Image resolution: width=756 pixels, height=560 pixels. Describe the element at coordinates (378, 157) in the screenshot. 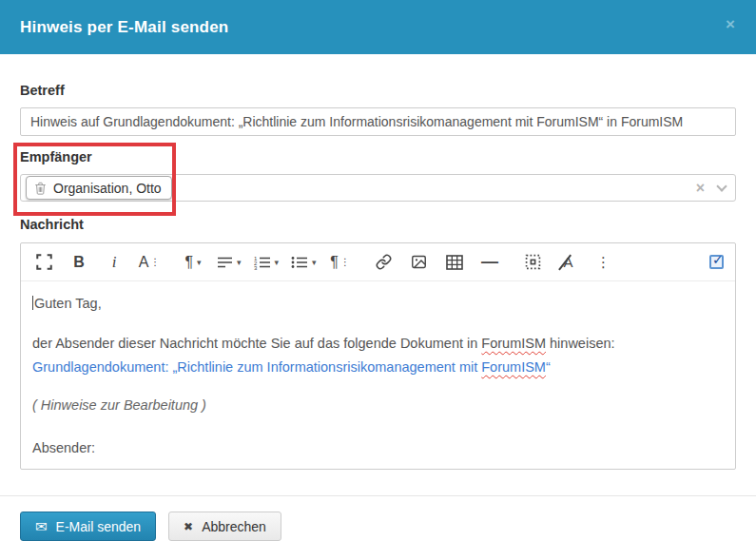

I see `recipient-label: Empfänger` at that location.